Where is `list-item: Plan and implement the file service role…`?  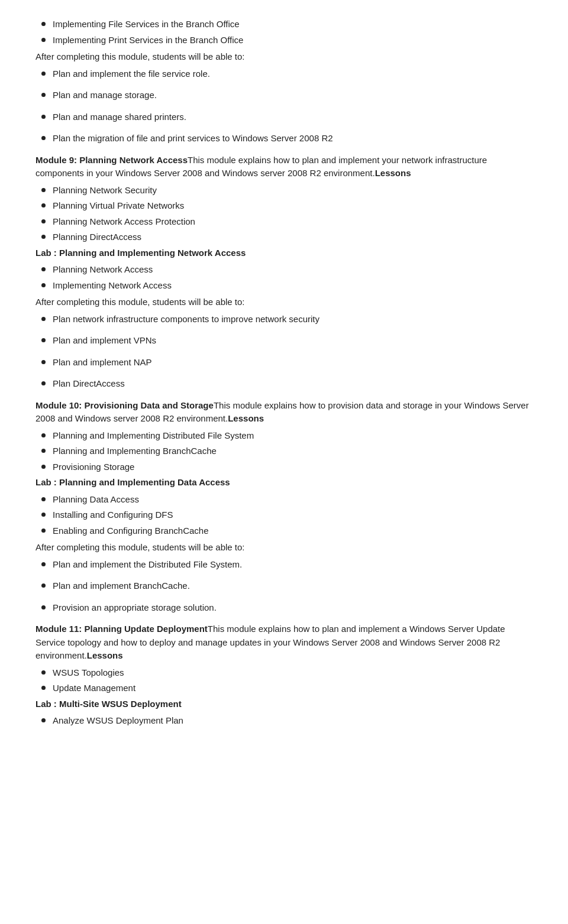 list-item: Plan and implement the file service role… is located at coordinates (284, 74).